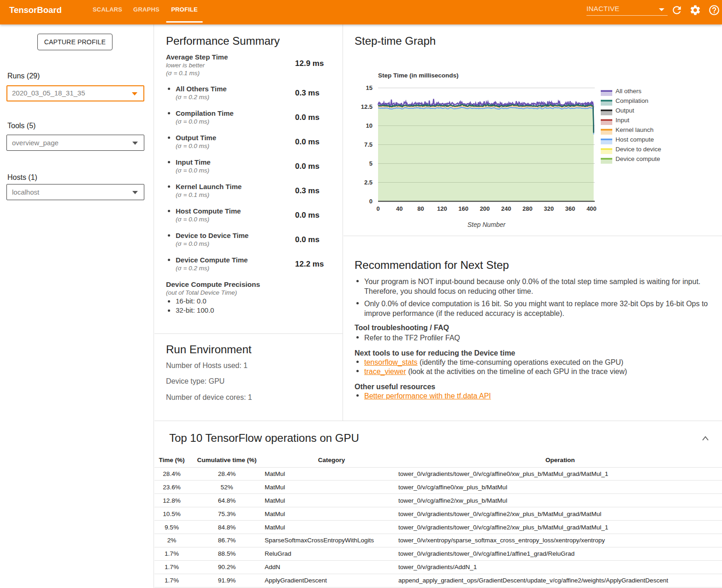  Describe the element at coordinates (632, 101) in the screenshot. I see `svg-text: Compilation` at that location.